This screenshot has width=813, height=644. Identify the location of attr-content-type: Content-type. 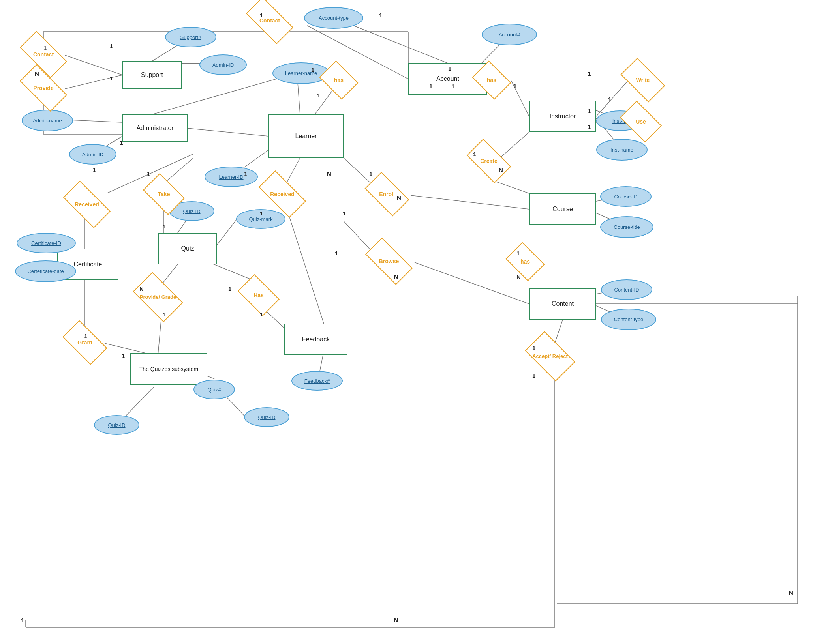
(629, 320).